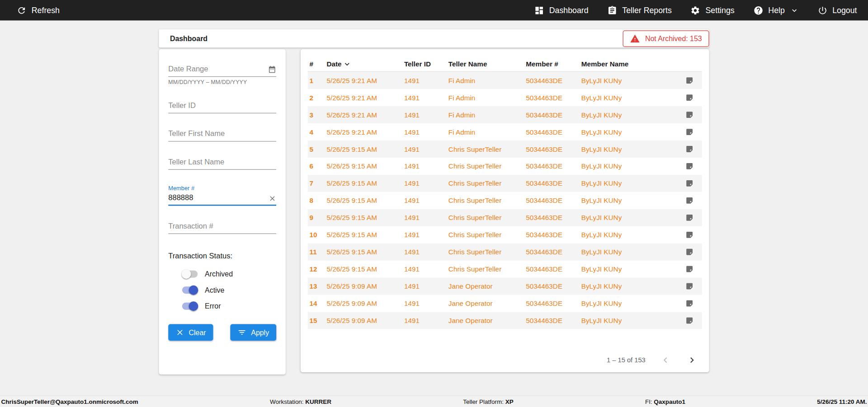 The height and width of the screenshot is (407, 868). What do you see at coordinates (486, 80) in the screenshot?
I see `row-teller-name: Fi Admin` at bounding box center [486, 80].